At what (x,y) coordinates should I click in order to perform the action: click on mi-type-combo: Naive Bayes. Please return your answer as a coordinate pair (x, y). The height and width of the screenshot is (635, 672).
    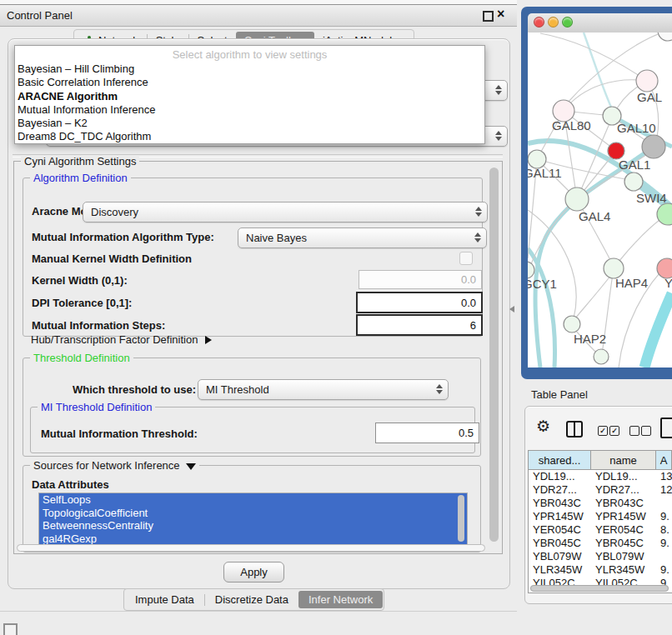
    Looking at the image, I should click on (362, 238).